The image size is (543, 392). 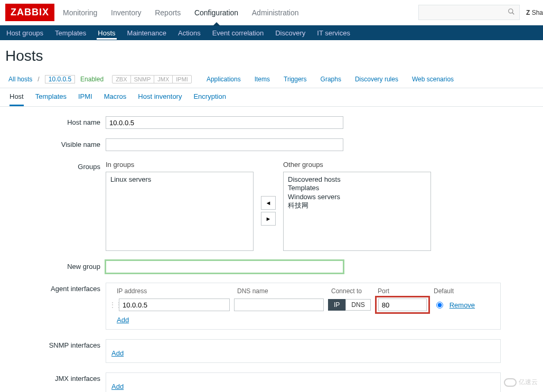 What do you see at coordinates (272, 13) in the screenshot?
I see `main-header: ZABBIX Monitoring Inventory Reports Conf…` at bounding box center [272, 13].